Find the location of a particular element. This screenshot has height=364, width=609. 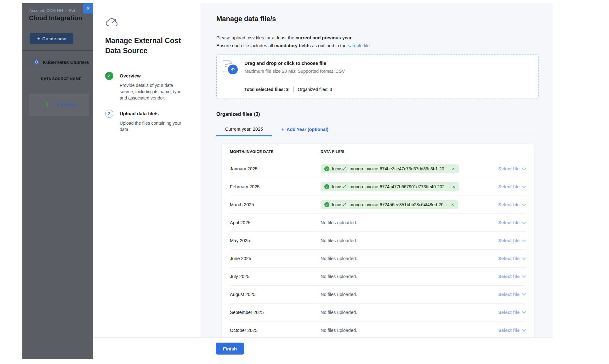

drawer-title: Manage External Cost Data Source is located at coordinates (145, 46).